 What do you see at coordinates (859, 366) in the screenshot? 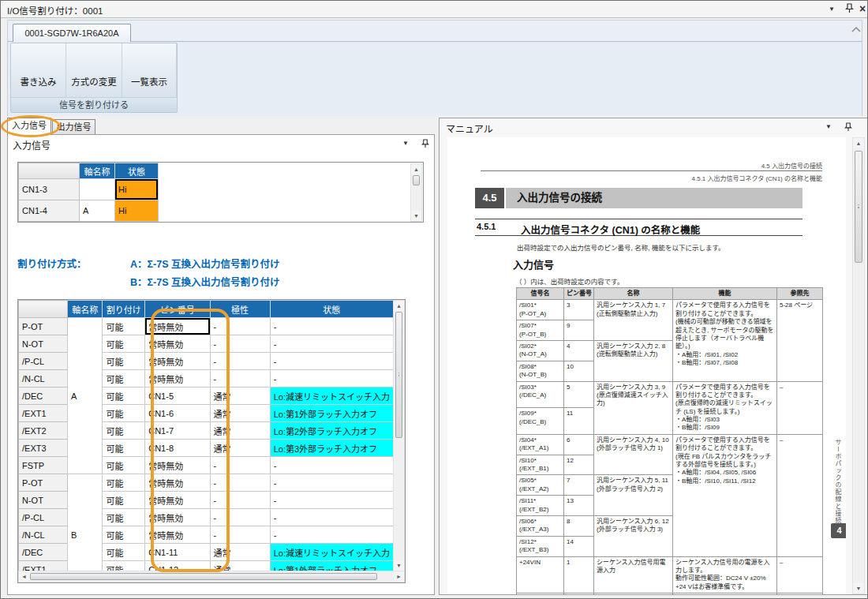
I see `manual-vscrollbar: ▲ ▼` at bounding box center [859, 366].